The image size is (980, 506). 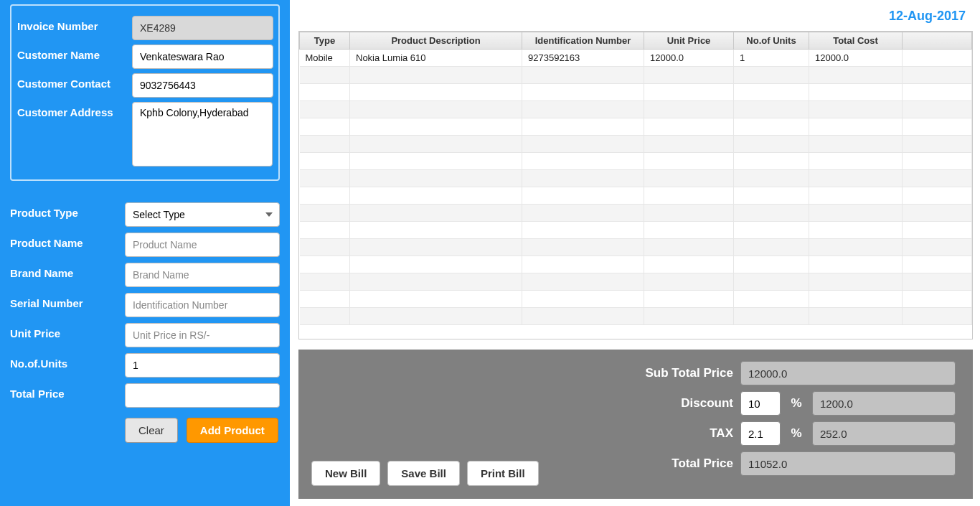 I want to click on customer-name-input, so click(x=202, y=57).